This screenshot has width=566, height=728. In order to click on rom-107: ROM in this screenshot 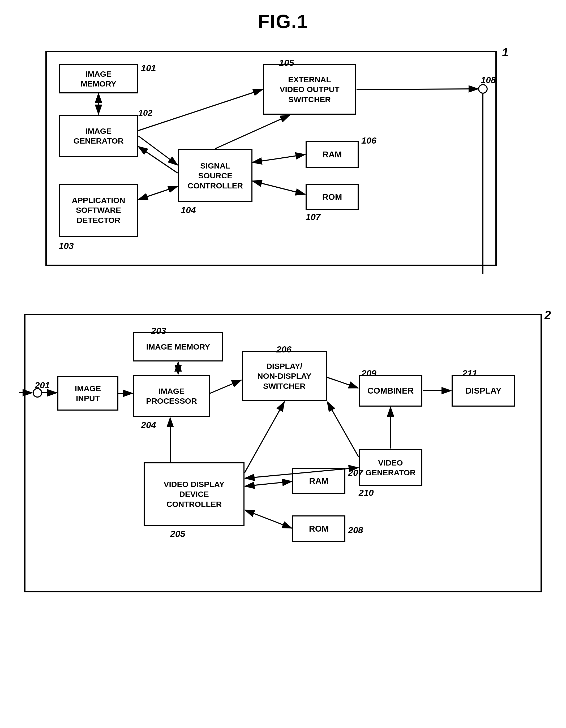, I will do `click(332, 197)`.